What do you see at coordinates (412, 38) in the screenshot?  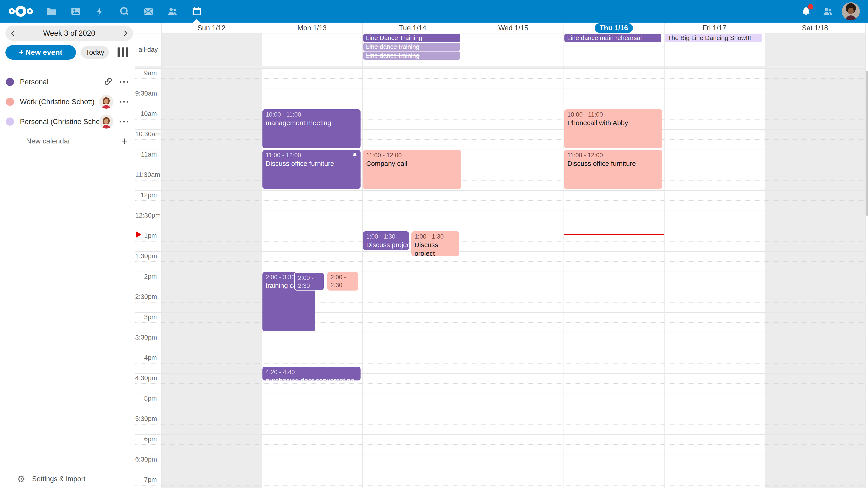 I see `all-day-event: Line Dance Training` at bounding box center [412, 38].